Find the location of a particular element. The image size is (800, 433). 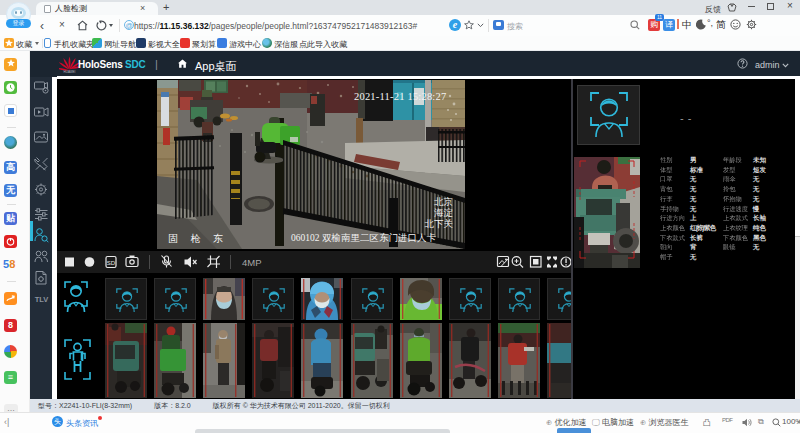

svg-text: 北下关 is located at coordinates (440, 224).